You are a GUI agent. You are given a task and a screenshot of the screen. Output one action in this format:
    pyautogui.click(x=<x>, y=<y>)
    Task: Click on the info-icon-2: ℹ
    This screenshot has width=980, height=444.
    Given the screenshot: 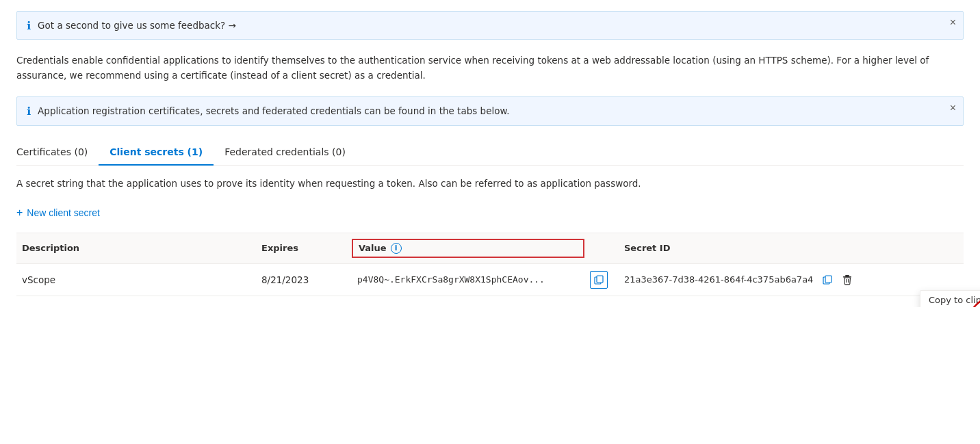 What is the action you would take?
    pyautogui.click(x=29, y=111)
    